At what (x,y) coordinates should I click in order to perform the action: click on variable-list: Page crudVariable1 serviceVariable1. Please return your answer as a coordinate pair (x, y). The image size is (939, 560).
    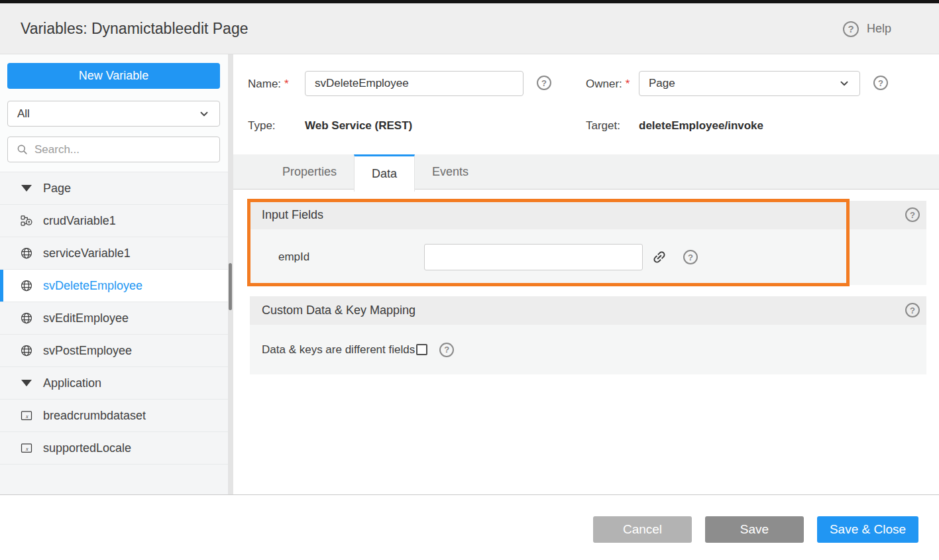
    Looking at the image, I should click on (114, 333).